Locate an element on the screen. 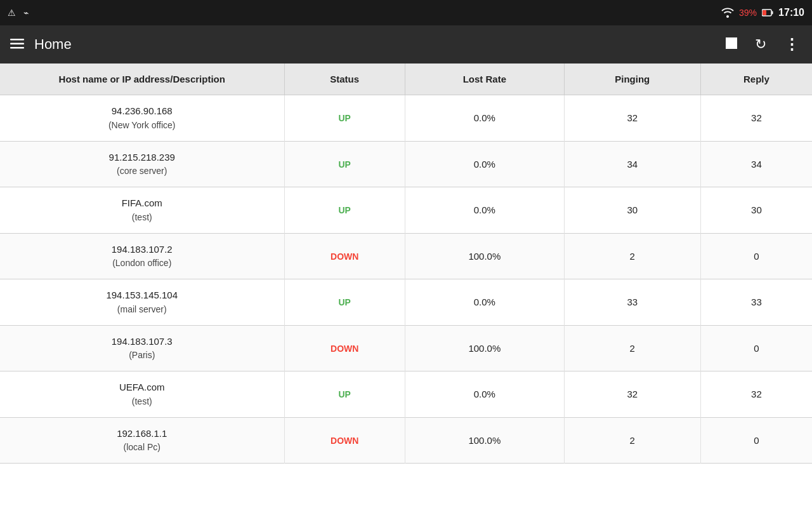 Image resolution: width=812 pixels, height=508 pixels. table-row: UEFA.com (test) UP 0.0% 32 32 is located at coordinates (406, 395).